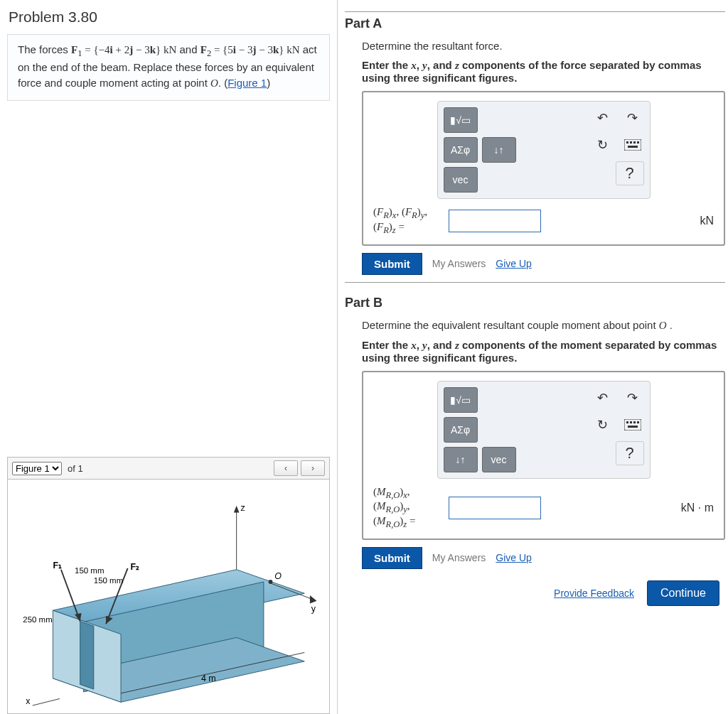  Describe the element at coordinates (407, 508) in the screenshot. I see `part-b-var-label: (MR,O)x, (MR,O)y, (MR,O)z =` at that location.